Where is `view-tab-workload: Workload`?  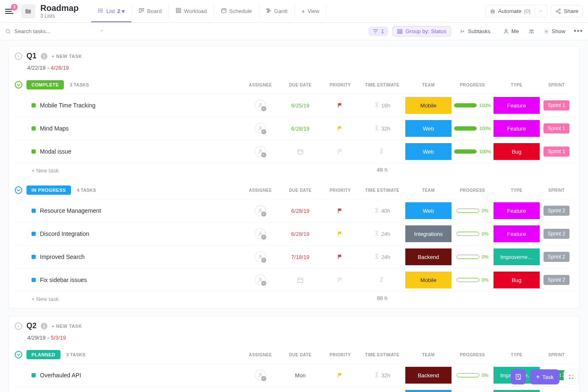
view-tab-workload: Workload is located at coordinates (192, 11).